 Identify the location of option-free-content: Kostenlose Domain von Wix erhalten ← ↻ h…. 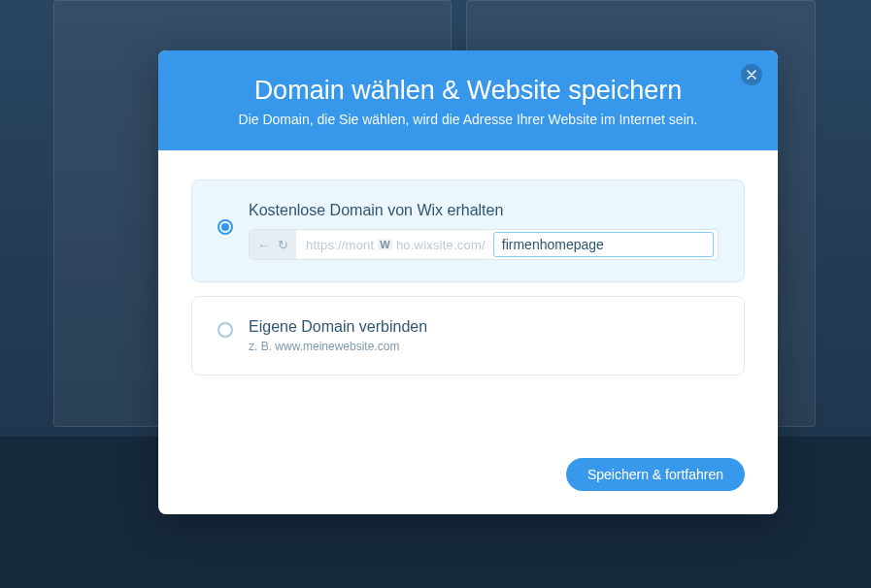
(484, 231).